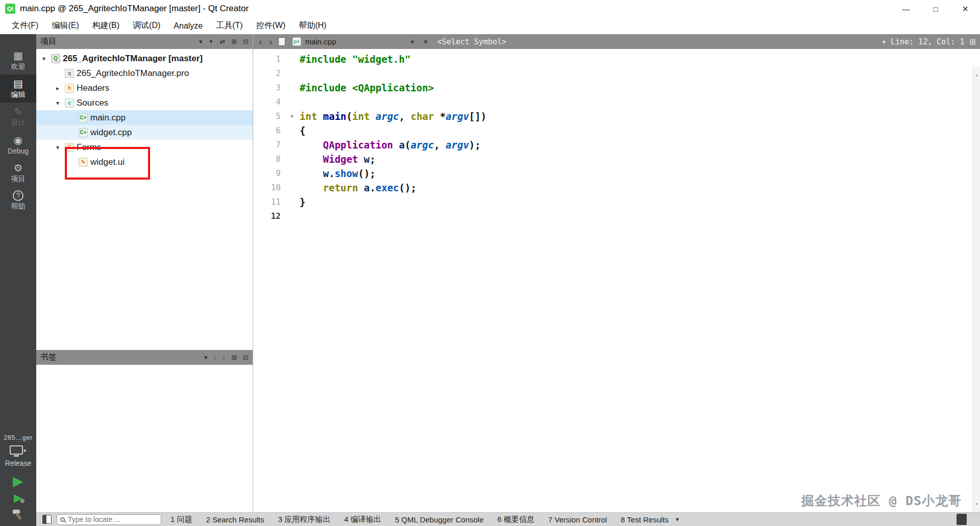 The height and width of the screenshot is (526, 980). I want to click on help-icon: ?, so click(18, 196).